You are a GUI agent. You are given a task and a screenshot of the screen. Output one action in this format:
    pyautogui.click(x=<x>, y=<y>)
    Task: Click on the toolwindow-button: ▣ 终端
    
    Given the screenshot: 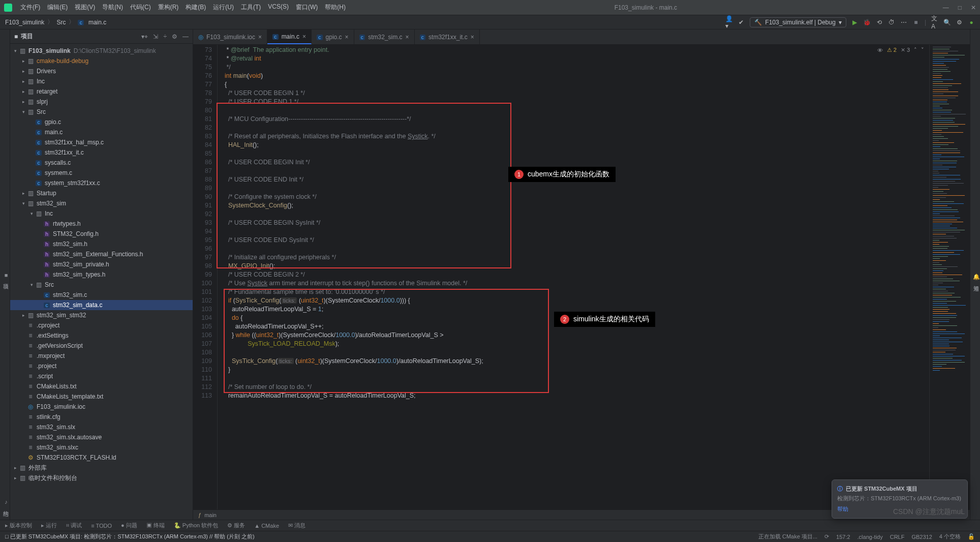 What is the action you would take?
    pyautogui.click(x=156, y=526)
    